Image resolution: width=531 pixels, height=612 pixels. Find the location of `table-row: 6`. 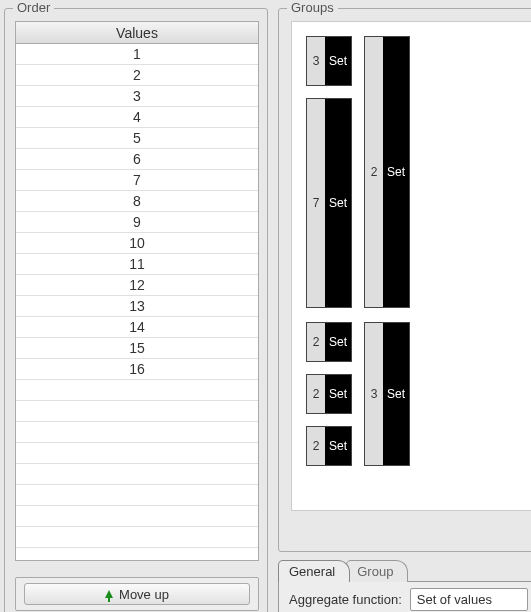

table-row: 6 is located at coordinates (137, 160).